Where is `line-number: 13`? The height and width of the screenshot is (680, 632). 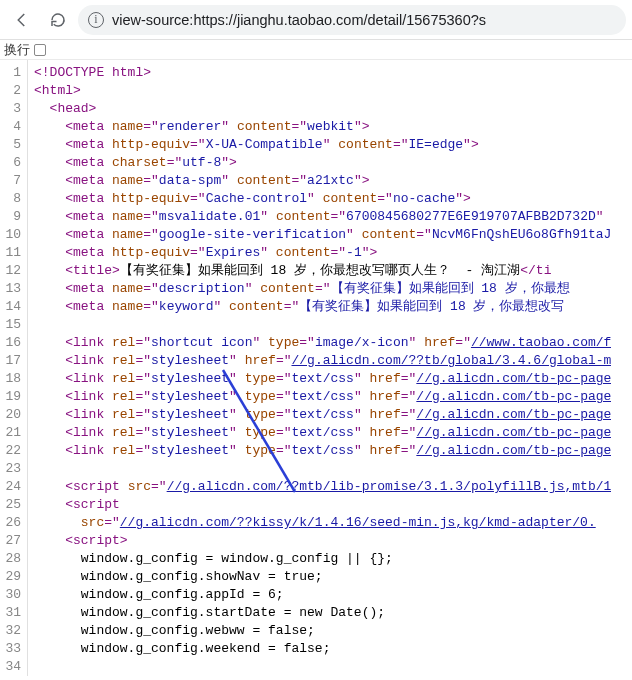 line-number: 13 is located at coordinates (12, 289).